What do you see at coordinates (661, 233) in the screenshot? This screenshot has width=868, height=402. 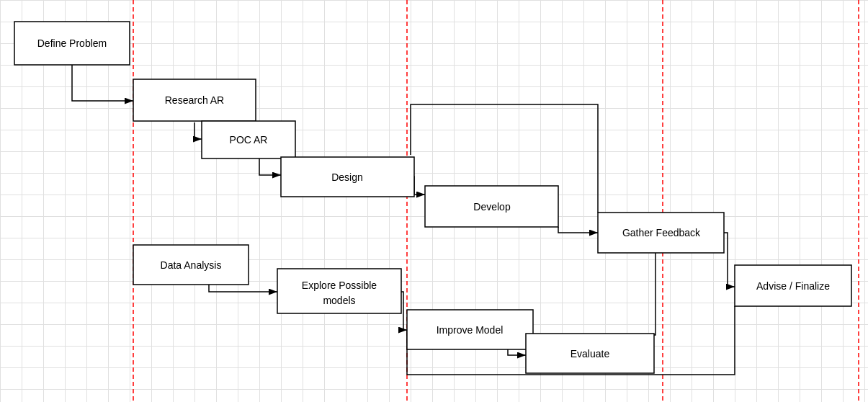 I see `label-gather-feedback: Gather Feedback` at bounding box center [661, 233].